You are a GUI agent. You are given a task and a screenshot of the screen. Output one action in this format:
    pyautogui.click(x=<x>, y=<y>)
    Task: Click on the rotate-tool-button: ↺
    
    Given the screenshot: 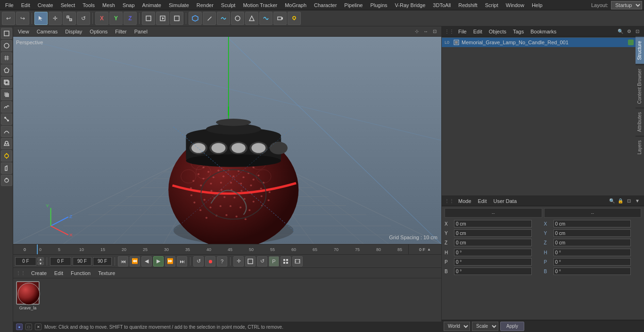 What is the action you would take?
    pyautogui.click(x=83, y=18)
    